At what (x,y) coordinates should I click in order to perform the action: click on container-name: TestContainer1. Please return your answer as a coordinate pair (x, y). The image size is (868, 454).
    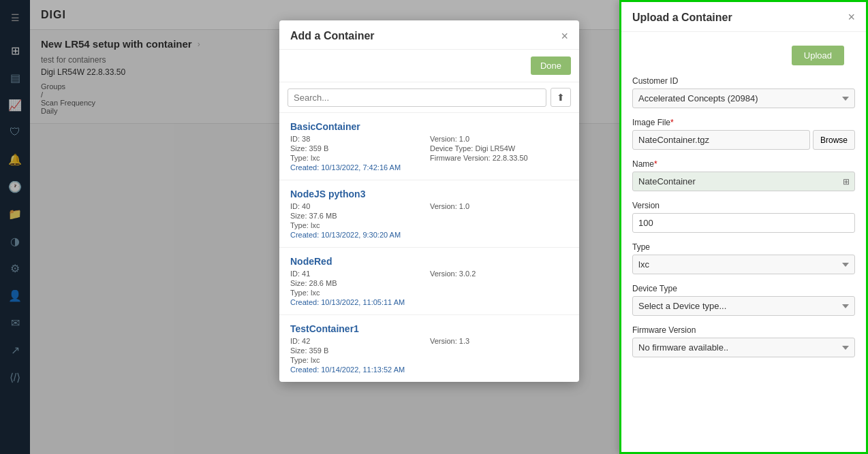
    Looking at the image, I should click on (429, 329).